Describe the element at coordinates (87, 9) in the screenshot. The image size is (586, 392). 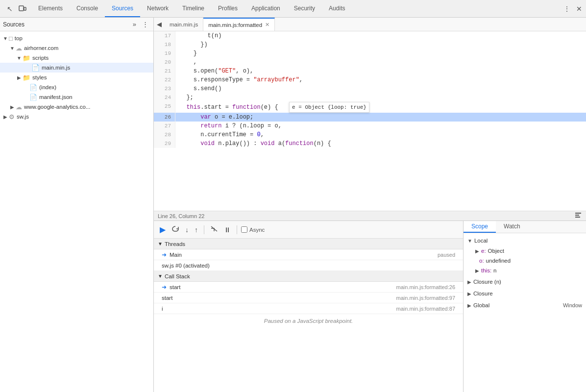
I see `tab-console: Console` at that location.